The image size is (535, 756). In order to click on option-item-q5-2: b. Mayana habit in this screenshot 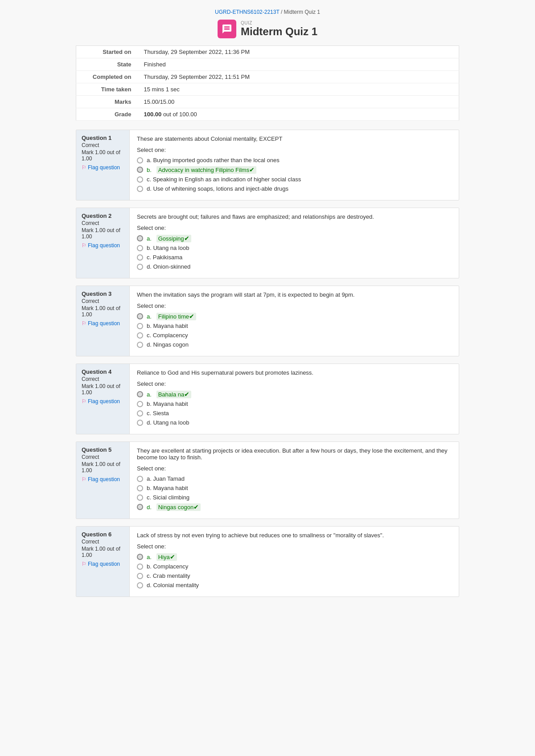, I will do `click(294, 488)`.